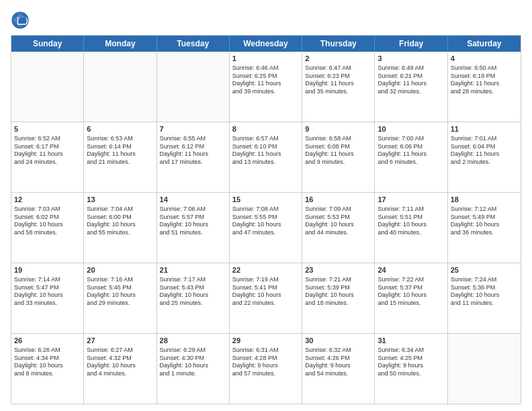  Describe the element at coordinates (266, 44) in the screenshot. I see `calendar-header: SundayMondayTuesdayWednesdayThursdayFrid…` at that location.